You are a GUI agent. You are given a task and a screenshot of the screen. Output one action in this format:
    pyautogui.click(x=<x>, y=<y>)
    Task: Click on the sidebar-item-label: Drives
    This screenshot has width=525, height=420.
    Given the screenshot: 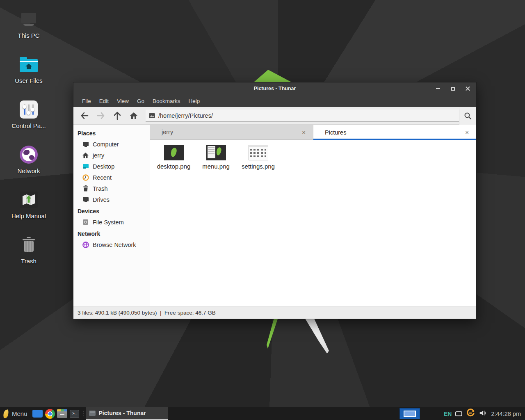 What is the action you would take?
    pyautogui.click(x=101, y=200)
    